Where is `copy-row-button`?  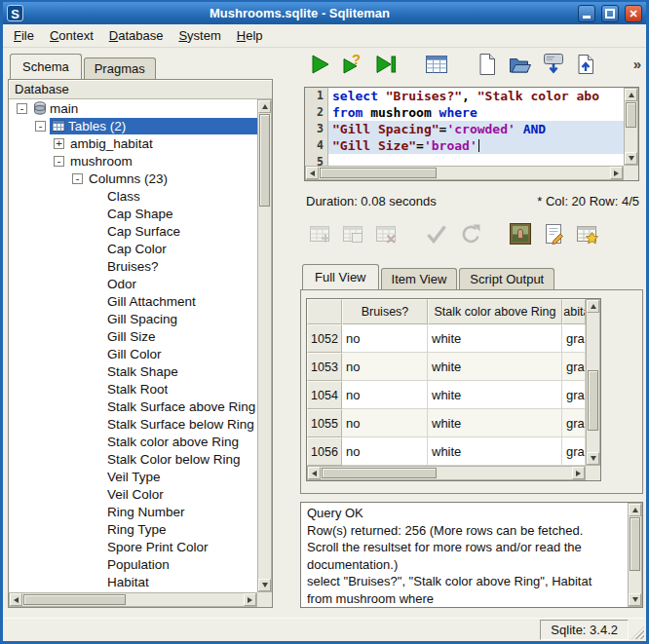 copy-row-button is located at coordinates (353, 234).